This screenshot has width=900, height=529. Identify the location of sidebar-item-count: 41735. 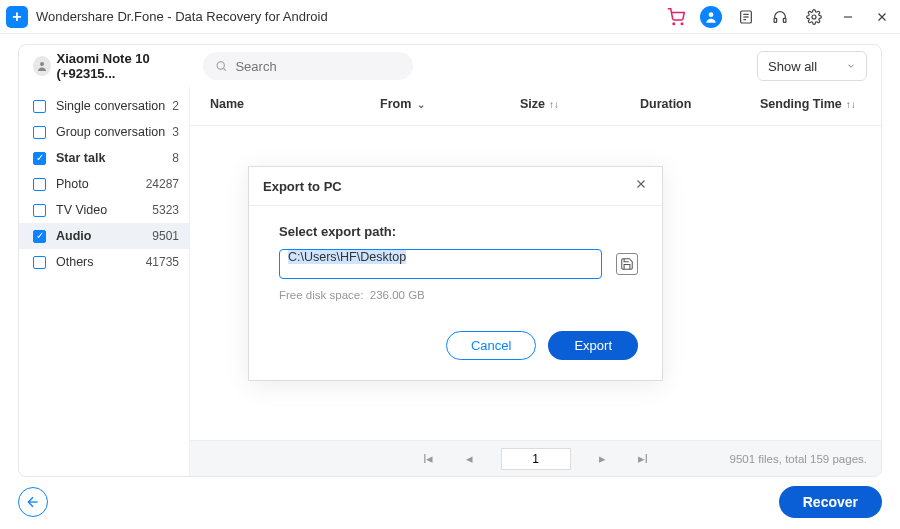
(162, 262).